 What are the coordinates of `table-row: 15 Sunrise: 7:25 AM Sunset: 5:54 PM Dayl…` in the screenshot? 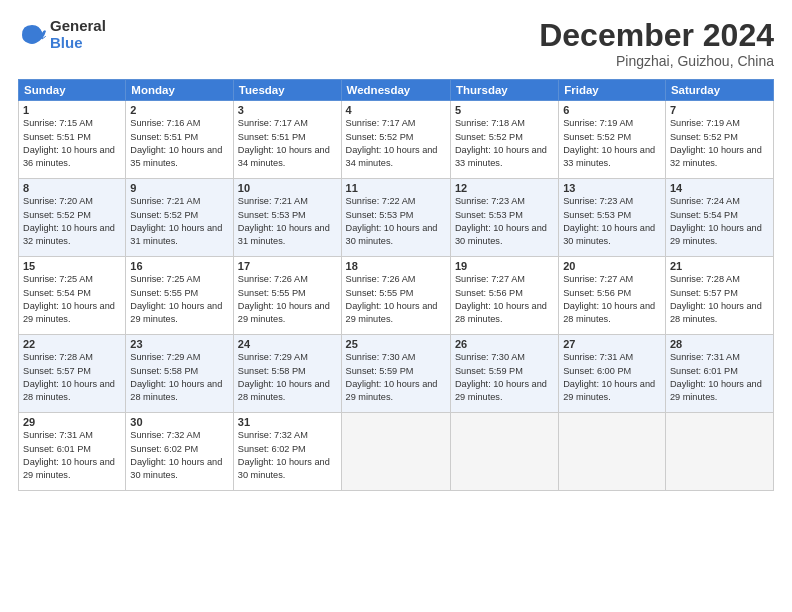 It's located at (72, 296).